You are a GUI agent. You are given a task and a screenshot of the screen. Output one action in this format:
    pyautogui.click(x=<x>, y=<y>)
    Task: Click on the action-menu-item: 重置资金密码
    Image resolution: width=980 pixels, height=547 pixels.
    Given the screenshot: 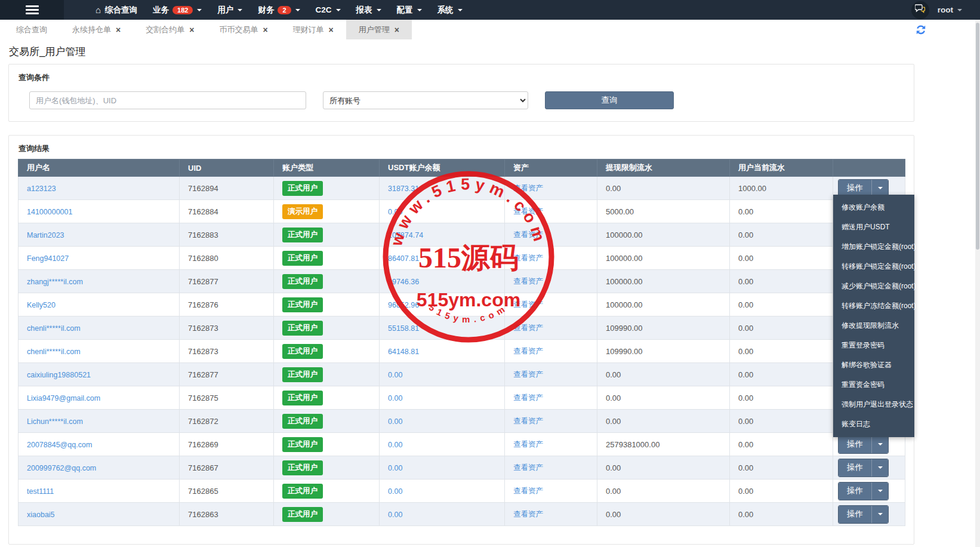 What is the action you would take?
    pyautogui.click(x=874, y=385)
    